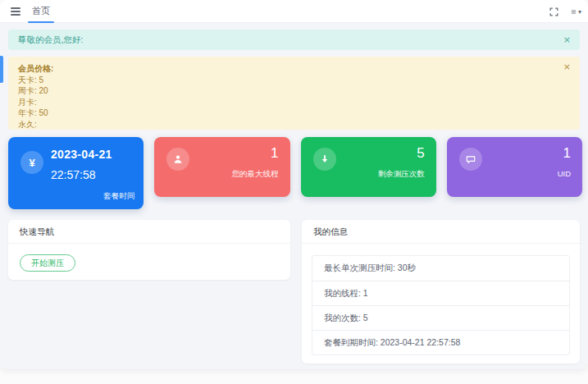  Describe the element at coordinates (16, 11) in the screenshot. I see `menu-toggle-icon` at that location.